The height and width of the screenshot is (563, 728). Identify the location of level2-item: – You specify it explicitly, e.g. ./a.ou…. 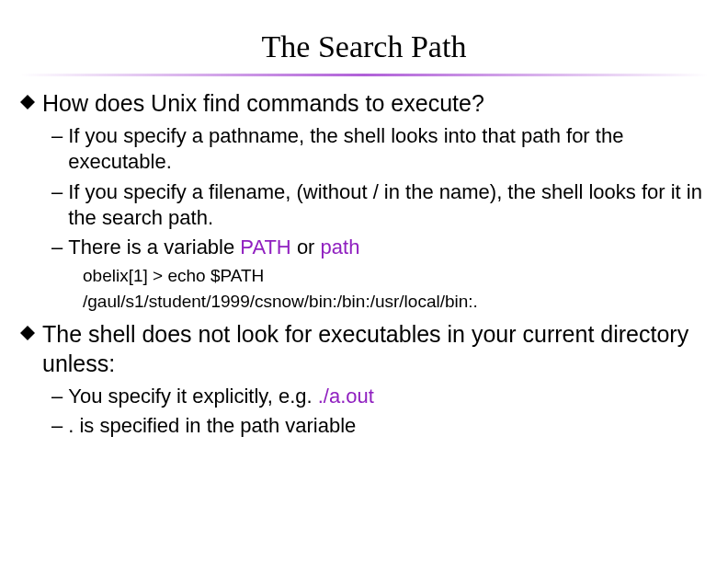
(380, 396).